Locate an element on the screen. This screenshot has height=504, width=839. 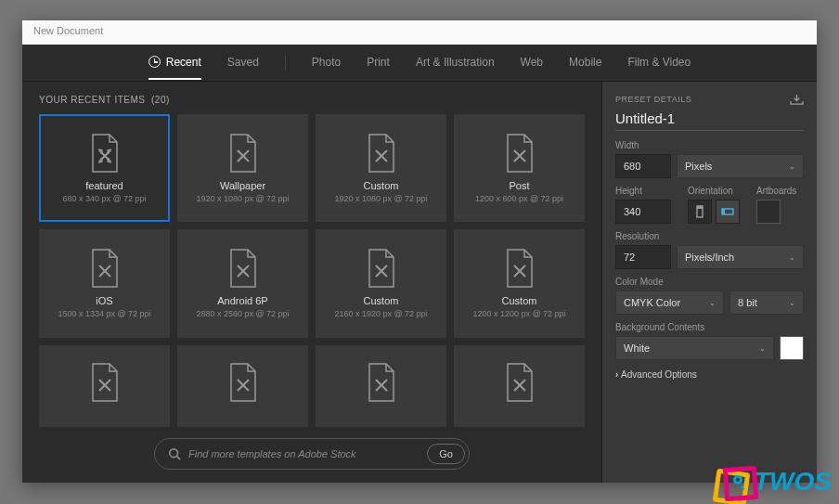
template-card-custom-2: Custom 2160 x 1920 px @ 72 ppi is located at coordinates (381, 283).